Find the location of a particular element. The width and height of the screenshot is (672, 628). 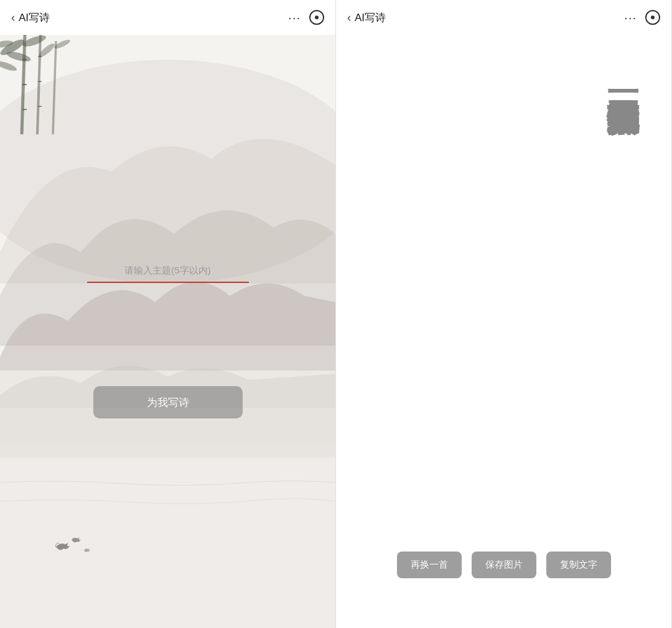

right-back-icon: ‹ is located at coordinates (349, 17).